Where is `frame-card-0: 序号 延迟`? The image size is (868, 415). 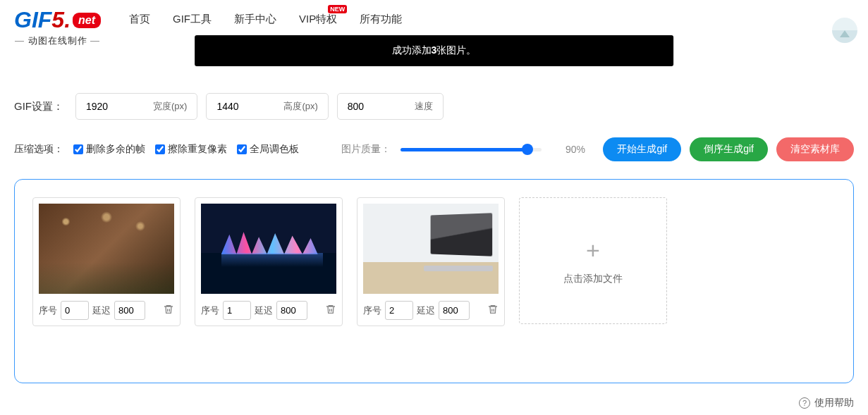 frame-card-0: 序号 延迟 is located at coordinates (106, 262).